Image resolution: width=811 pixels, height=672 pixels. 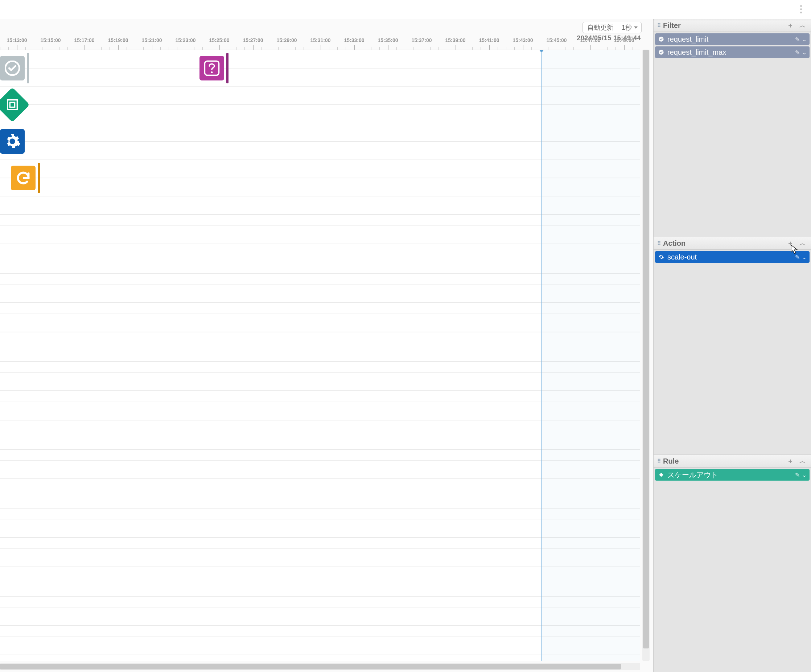 I want to click on auto-refresh-button: 自動更新, so click(x=600, y=27).